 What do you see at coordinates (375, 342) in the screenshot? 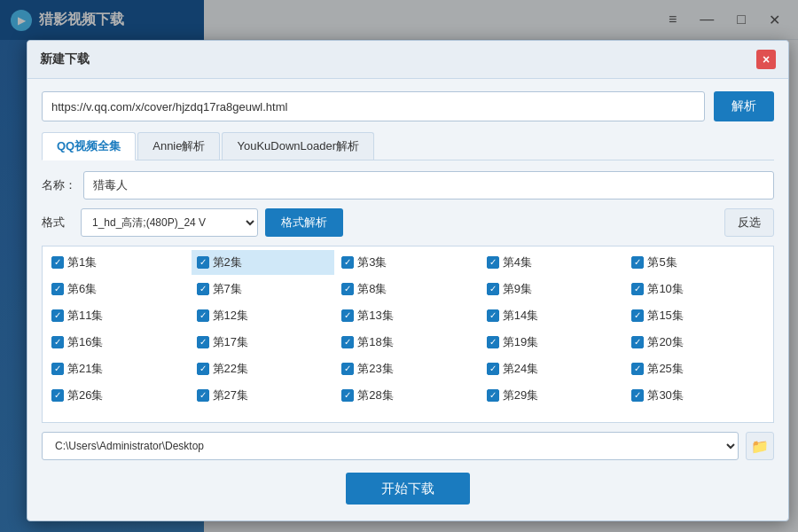
I see `episode-label: 第18集` at bounding box center [375, 342].